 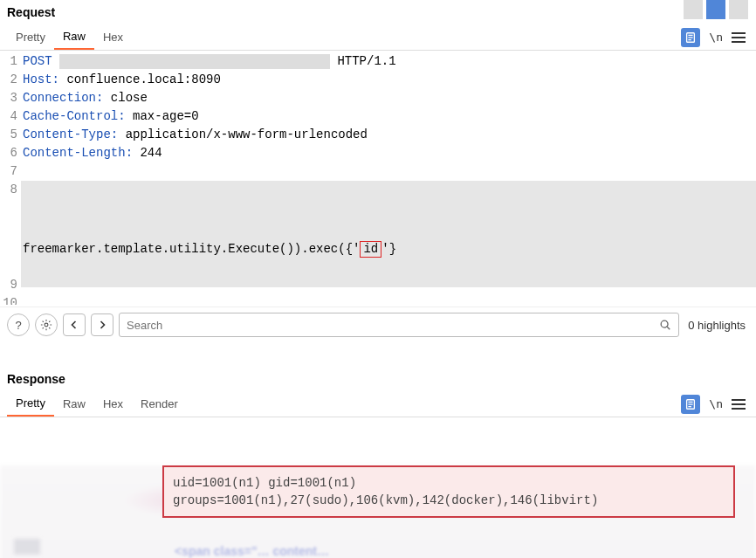 I want to click on tab-raw: Raw, so click(x=74, y=37).